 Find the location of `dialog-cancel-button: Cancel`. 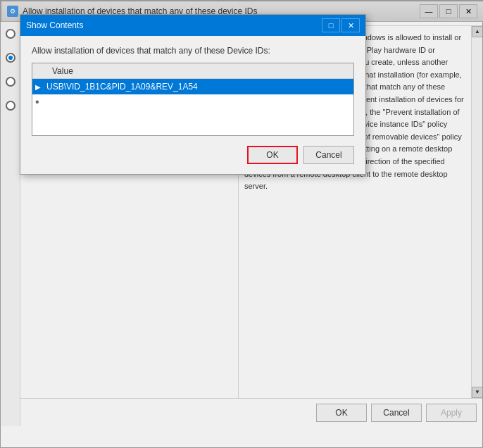

dialog-cancel-button: Cancel is located at coordinates (329, 155).